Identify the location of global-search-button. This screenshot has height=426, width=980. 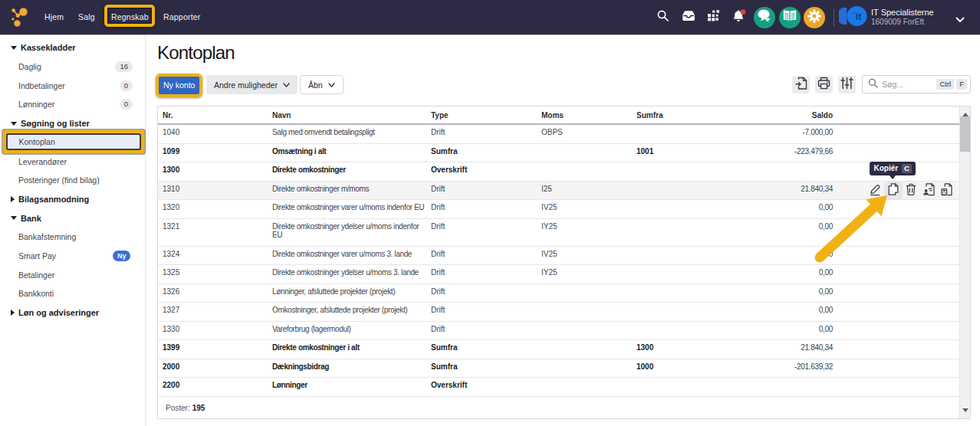
(663, 17).